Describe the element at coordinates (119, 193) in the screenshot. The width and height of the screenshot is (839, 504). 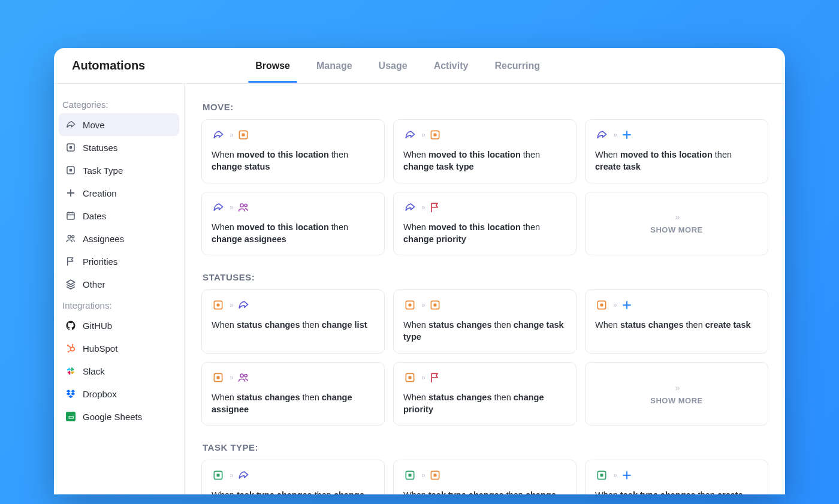
I see `sidebar-item-creation: Creation` at that location.